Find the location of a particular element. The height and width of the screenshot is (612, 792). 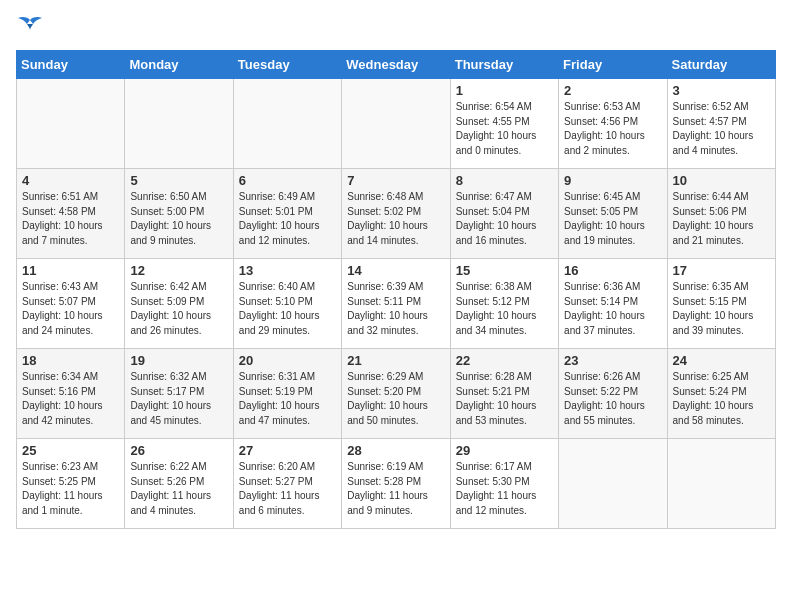

calendar-cell: 11Sunrise: 6:43 AMSunset: 5:07 PMDayligh… is located at coordinates (71, 304).